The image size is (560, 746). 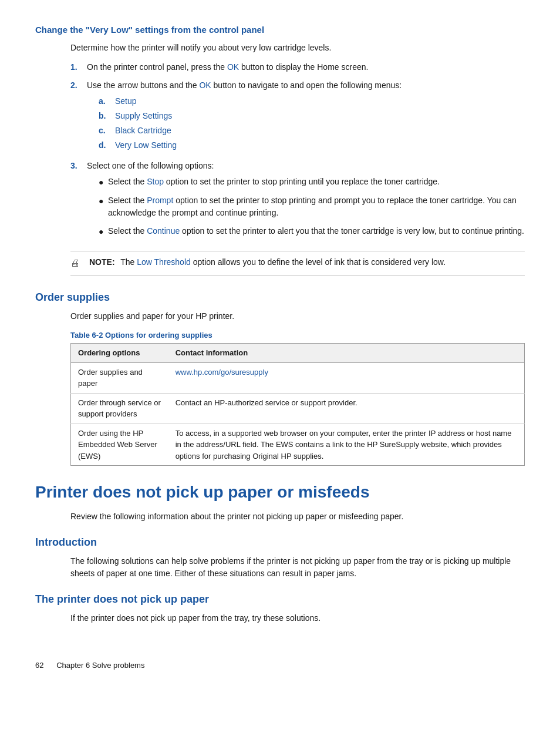 What do you see at coordinates (298, 263) in the screenshot?
I see `note-box: 🖨 NOTE: The Low Threshold option allows …` at bounding box center [298, 263].